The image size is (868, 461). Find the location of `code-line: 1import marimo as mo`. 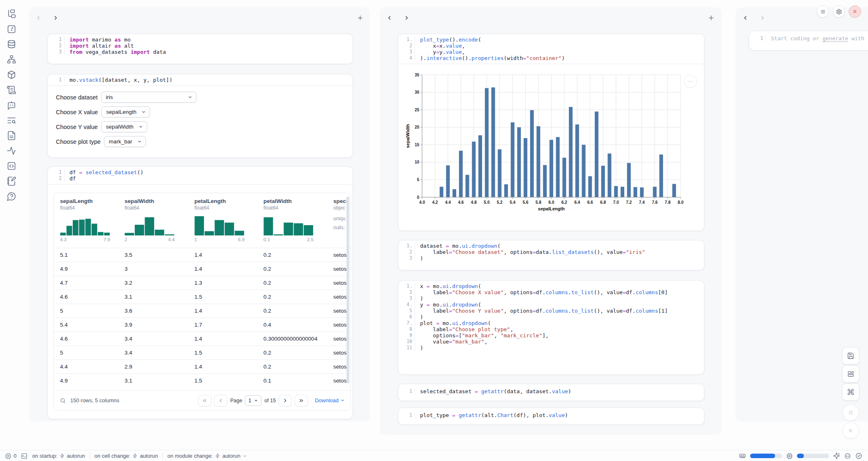

code-line: 1import marimo as mo is located at coordinates (200, 39).